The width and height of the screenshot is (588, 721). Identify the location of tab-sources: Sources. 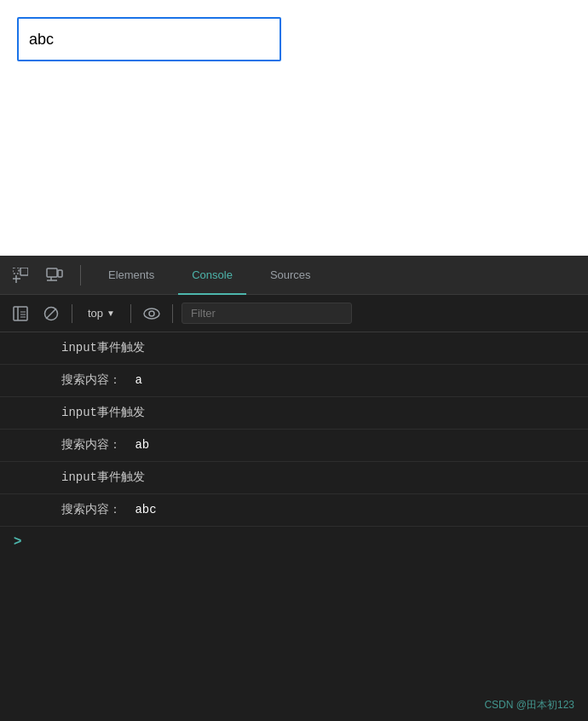
(291, 275).